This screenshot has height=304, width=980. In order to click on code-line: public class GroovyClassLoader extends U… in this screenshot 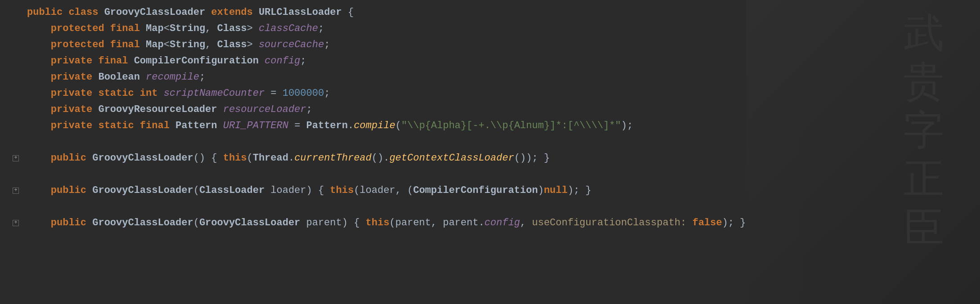, I will do `click(490, 13)`.